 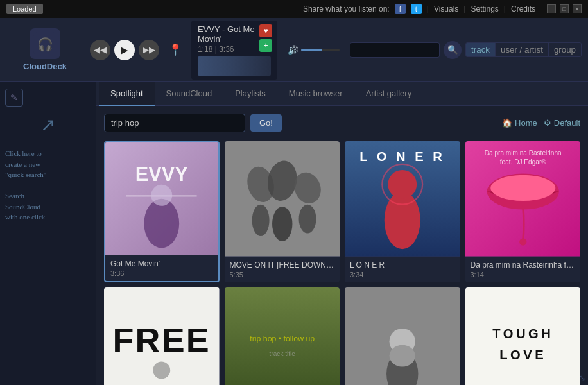 What do you see at coordinates (402, 275) in the screenshot?
I see `card-duration-3: 3:34` at bounding box center [402, 275].